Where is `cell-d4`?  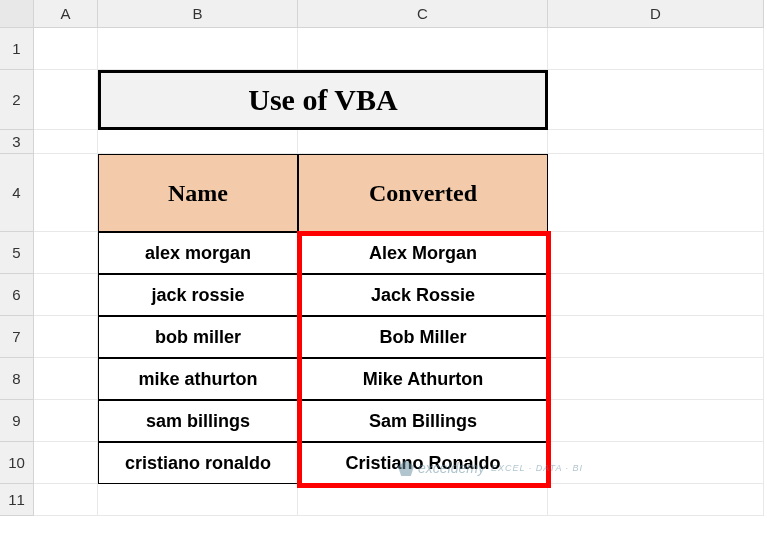
cell-d4 is located at coordinates (656, 193).